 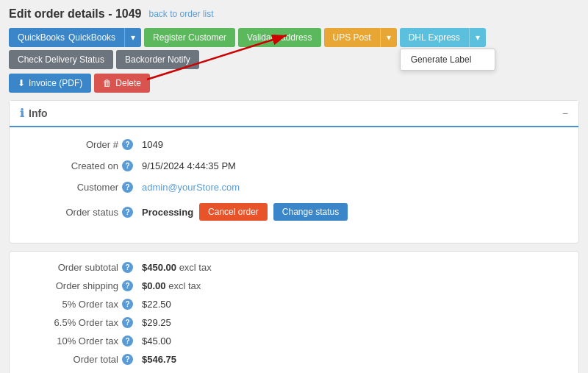 I want to click on chevron-down-icon-dhl: ▾, so click(x=478, y=38).